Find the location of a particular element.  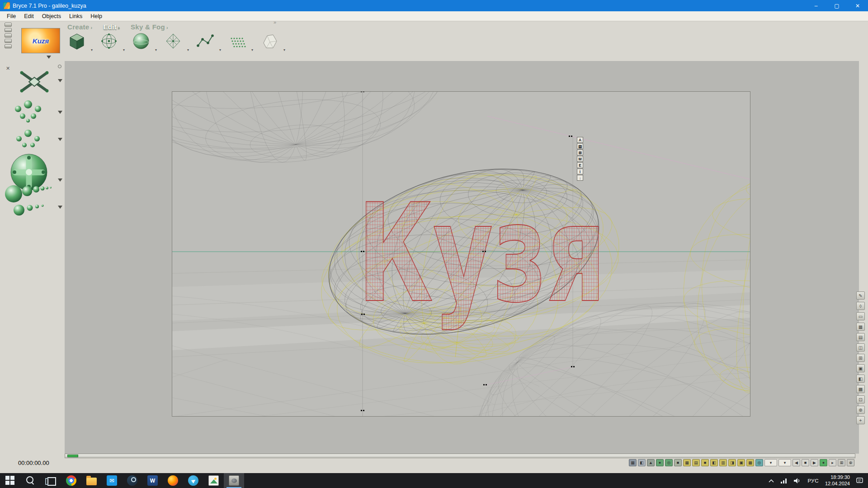

drop-button: ↓ is located at coordinates (580, 178).